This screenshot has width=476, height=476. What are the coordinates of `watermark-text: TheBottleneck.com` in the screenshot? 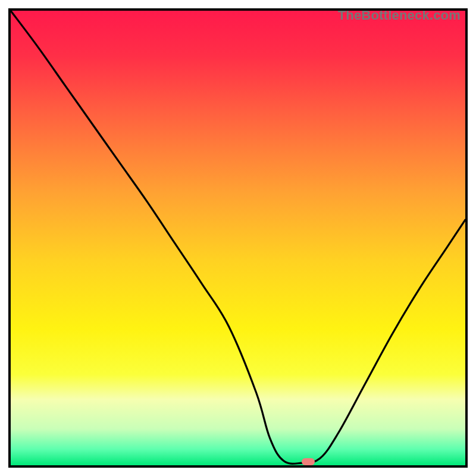 It's located at (399, 15).